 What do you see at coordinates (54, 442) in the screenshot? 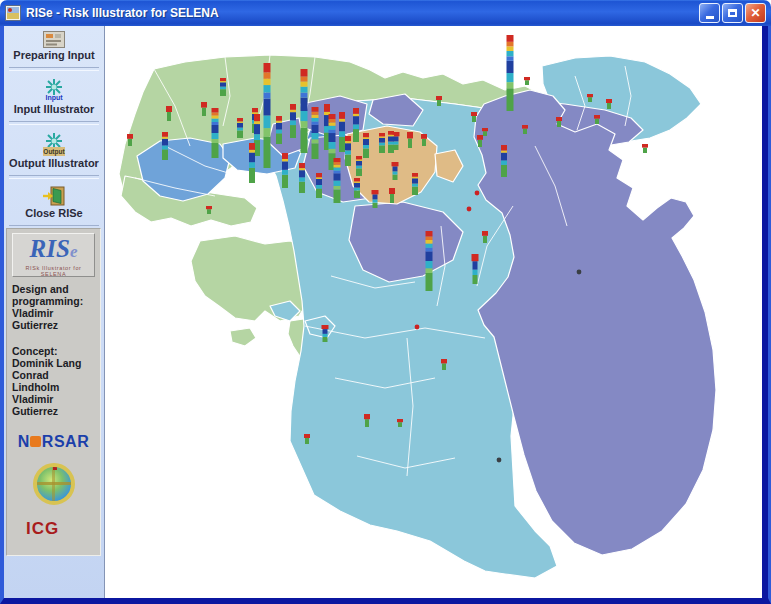
I see `norsar-logo: NRSAR` at bounding box center [54, 442].